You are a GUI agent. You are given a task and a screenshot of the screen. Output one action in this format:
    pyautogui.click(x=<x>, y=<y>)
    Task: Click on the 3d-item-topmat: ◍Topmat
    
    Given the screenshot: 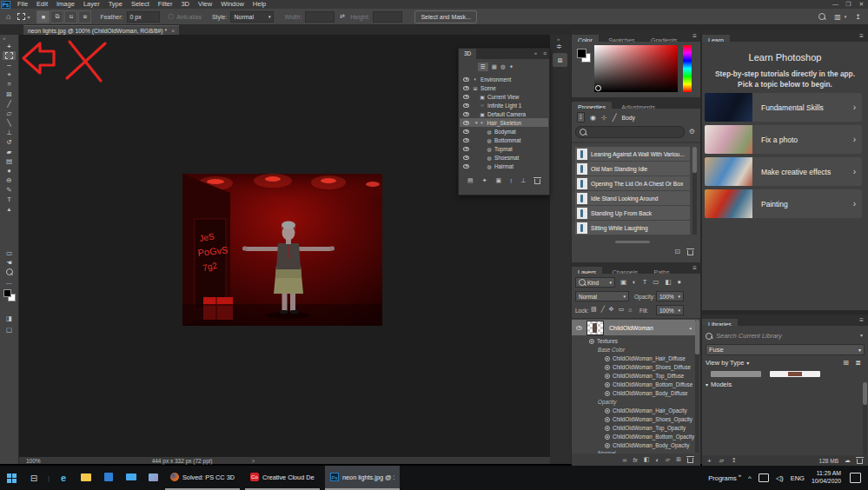 What is the action you would take?
    pyautogui.click(x=504, y=149)
    